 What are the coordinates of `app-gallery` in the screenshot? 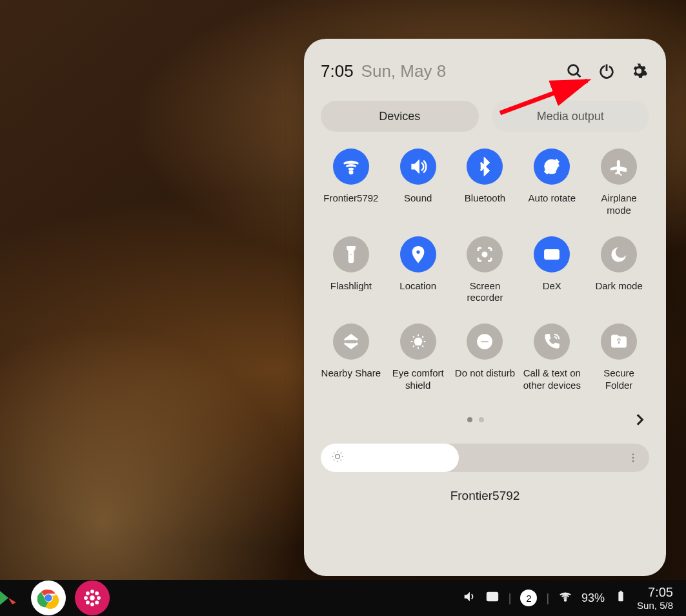 It's located at (92, 598).